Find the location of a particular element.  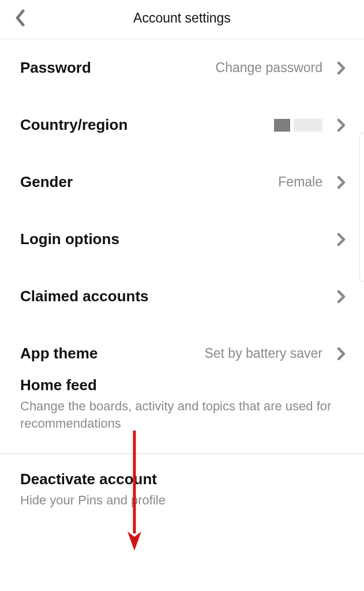

row-description: Hide your Pins and profile is located at coordinates (183, 500).